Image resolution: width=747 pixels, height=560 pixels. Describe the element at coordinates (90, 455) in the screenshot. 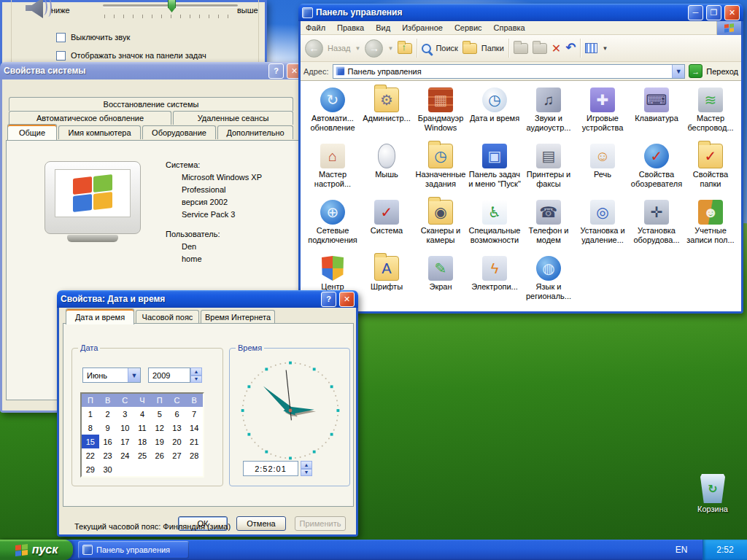

I see `calendar-day: 22` at that location.